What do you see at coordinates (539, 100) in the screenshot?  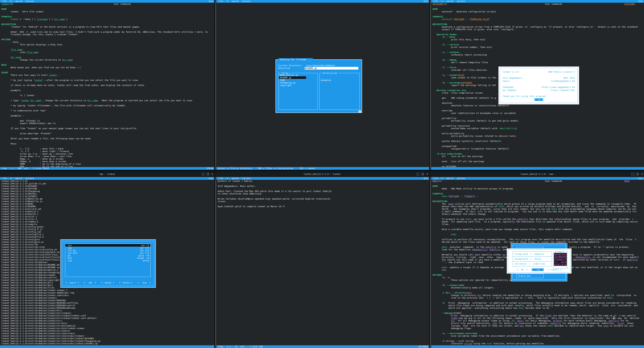 I see `ok-button: [ OK ]` at bounding box center [539, 100].